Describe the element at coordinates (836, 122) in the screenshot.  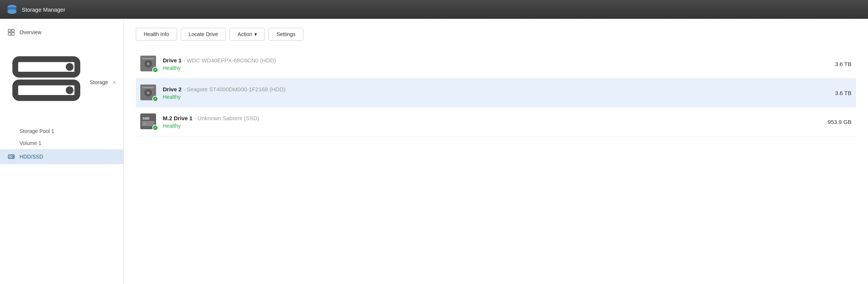
I see `drive-size-m2drive1: 953.9 GB` at that location.